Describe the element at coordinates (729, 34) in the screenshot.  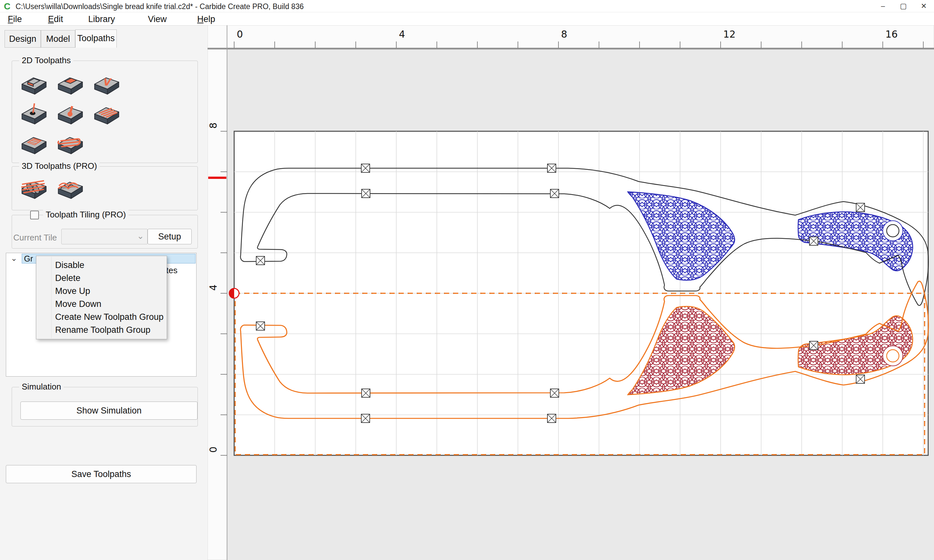
I see `ruler-label: 12` at that location.